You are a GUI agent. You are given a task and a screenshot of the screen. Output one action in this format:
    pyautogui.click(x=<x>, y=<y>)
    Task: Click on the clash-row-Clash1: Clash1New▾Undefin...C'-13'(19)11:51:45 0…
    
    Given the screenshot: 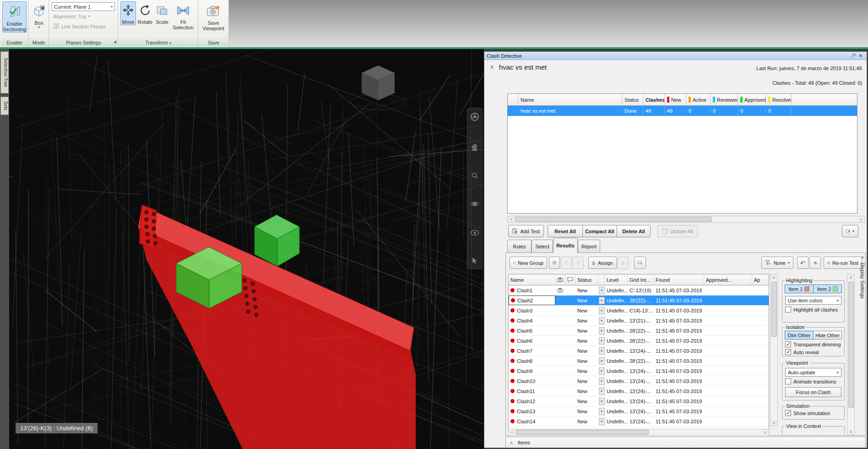 What is the action you would take?
    pyautogui.click(x=639, y=290)
    